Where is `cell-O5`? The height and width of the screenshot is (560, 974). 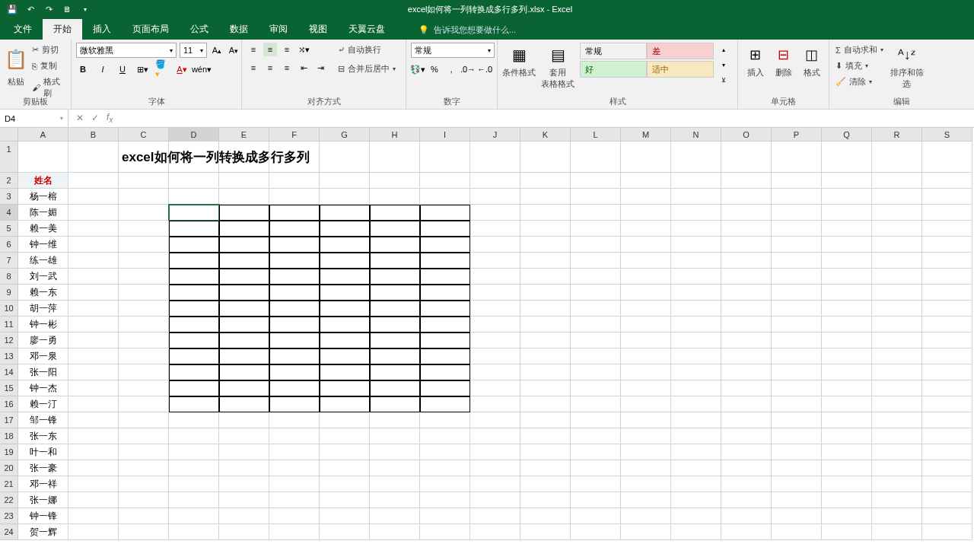
cell-O5 is located at coordinates (746, 228).